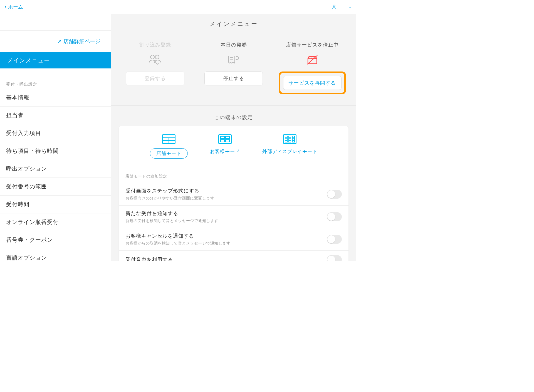 The height and width of the screenshot is (392, 534). I want to click on setting-title: 新たな受付を通知する, so click(224, 213).